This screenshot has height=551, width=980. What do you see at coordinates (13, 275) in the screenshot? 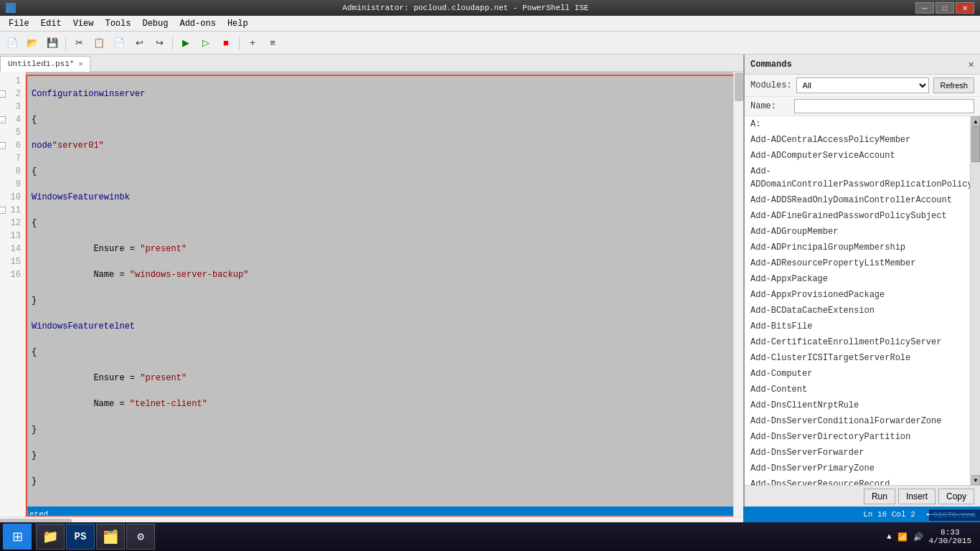
I see `line-num-16: 16` at bounding box center [13, 275].